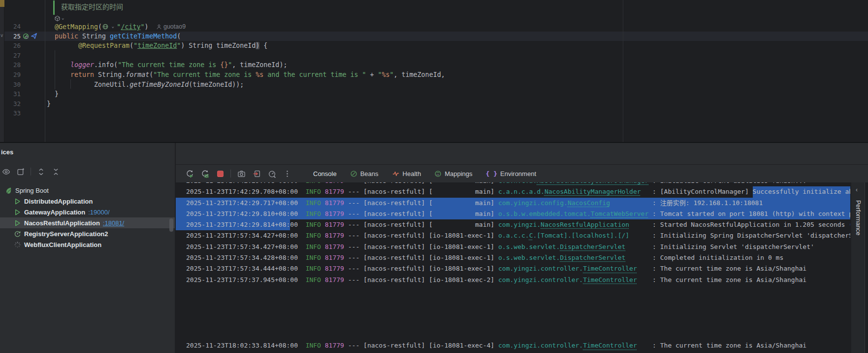 The width and height of the screenshot is (868, 353). I want to click on string-link: /city, so click(130, 27).